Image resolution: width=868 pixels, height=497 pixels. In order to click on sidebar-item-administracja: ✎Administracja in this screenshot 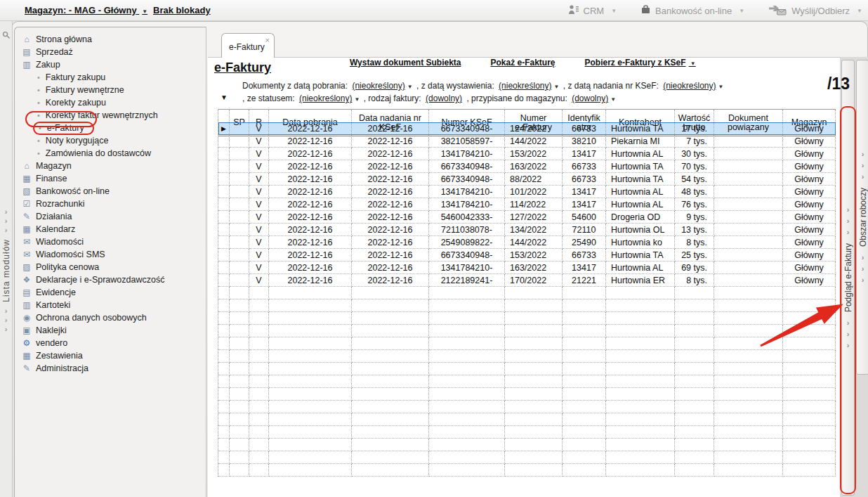, I will do `click(110, 368)`.